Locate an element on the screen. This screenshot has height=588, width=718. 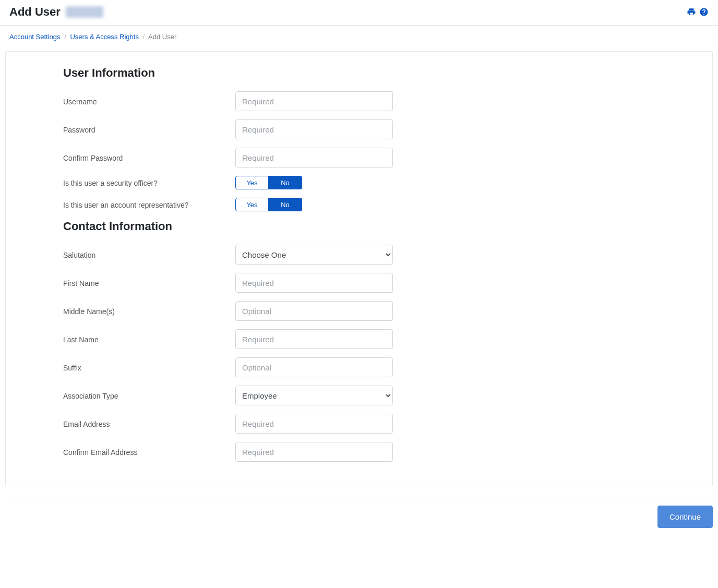
label-confirm-password: Confirm Password is located at coordinates (149, 158).